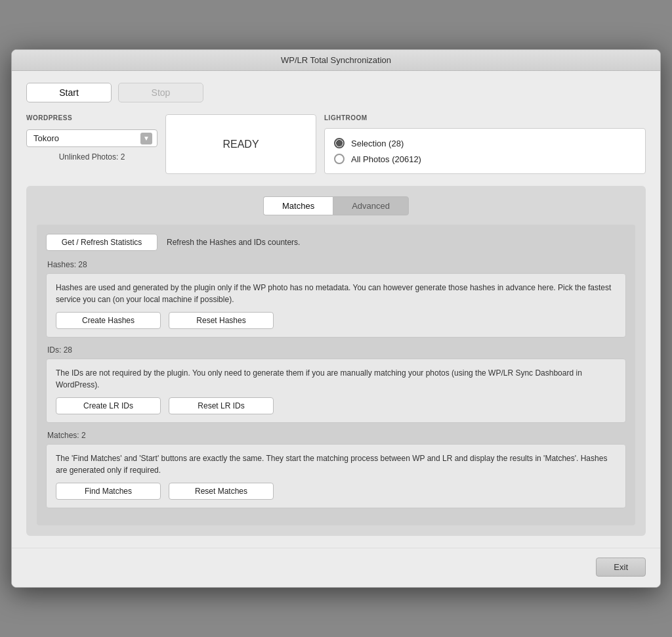 This screenshot has width=672, height=637. Describe the element at coordinates (377, 143) in the screenshot. I see `lightroom-selection-label: Selection (28)` at that location.